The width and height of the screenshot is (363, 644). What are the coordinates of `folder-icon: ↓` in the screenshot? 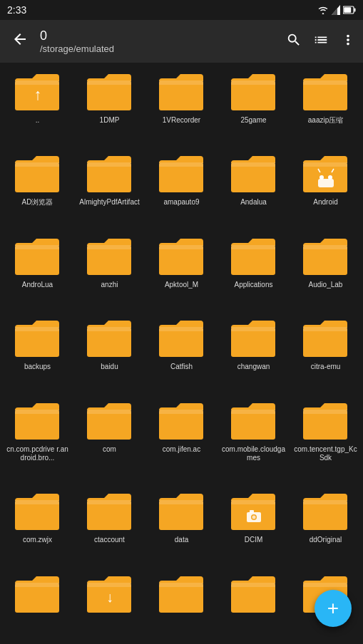 It's located at (110, 594).